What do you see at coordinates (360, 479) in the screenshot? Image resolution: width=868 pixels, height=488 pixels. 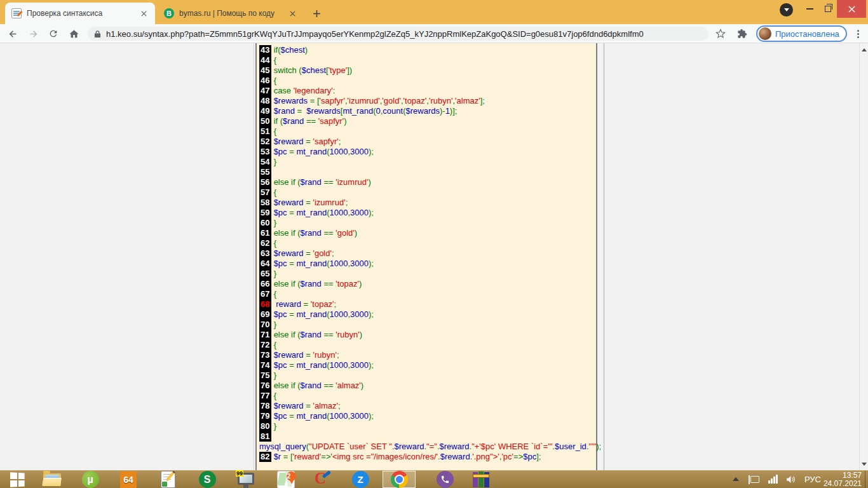 I see `taskbar-zona-button: Z` at bounding box center [360, 479].